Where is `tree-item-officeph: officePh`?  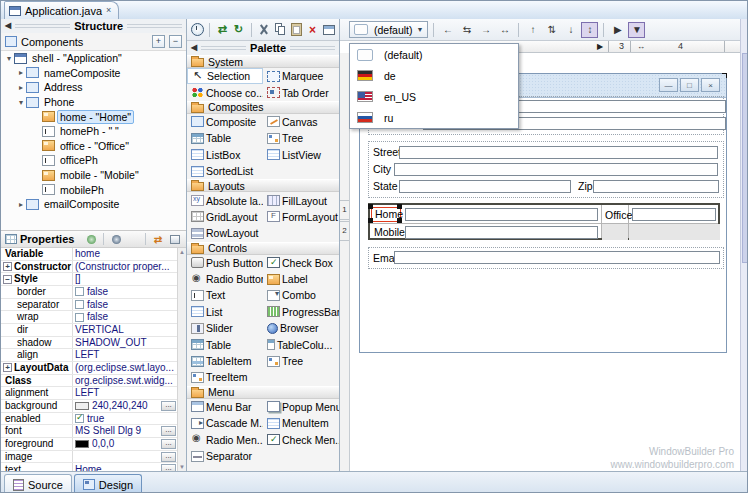
tree-item-officeph: officePh is located at coordinates (94, 160).